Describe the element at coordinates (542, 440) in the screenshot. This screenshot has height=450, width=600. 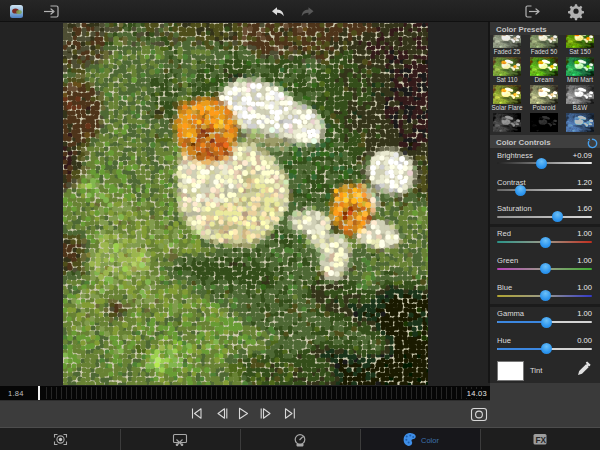
I see `svg-text: FX` at that location.